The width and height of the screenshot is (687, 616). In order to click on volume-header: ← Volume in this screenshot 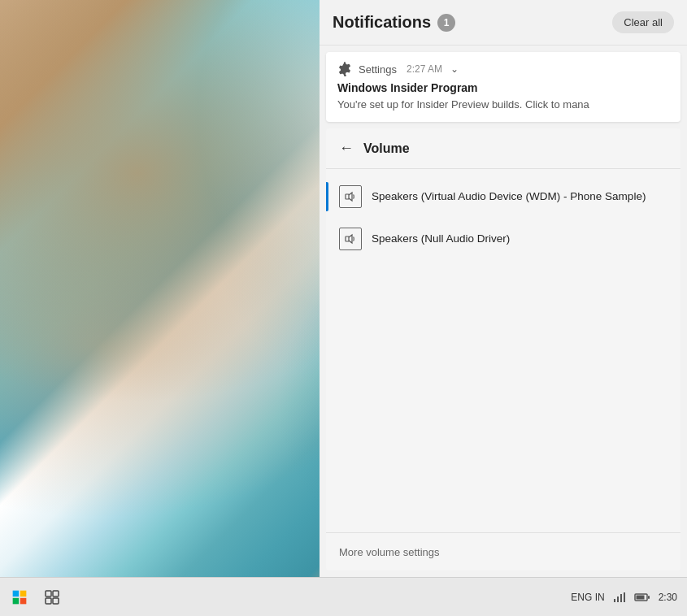, I will do `click(503, 149)`.